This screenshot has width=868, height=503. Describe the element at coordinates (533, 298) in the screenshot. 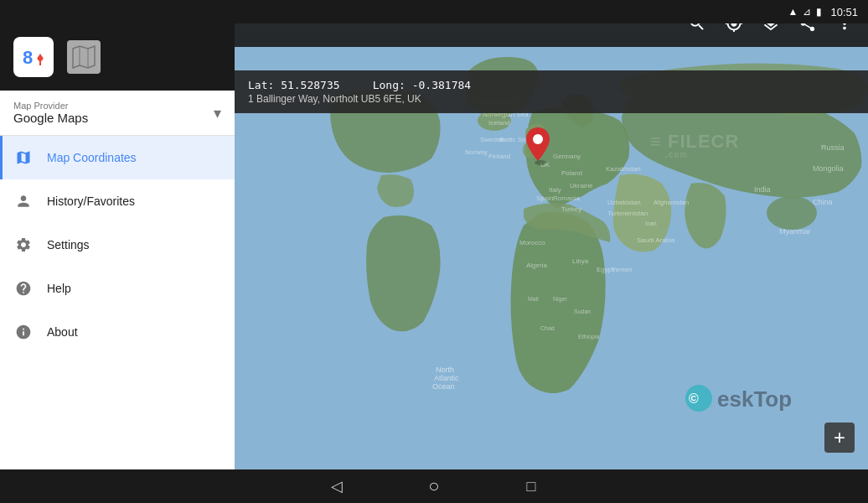

I see `svg-text: Mali` at that location.